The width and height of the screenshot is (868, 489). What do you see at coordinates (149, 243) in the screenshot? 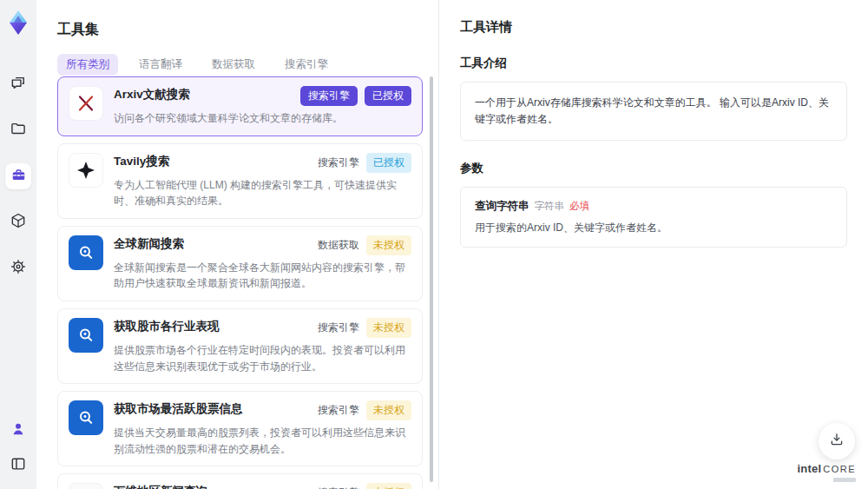
I see `tool-title: 全球新闻搜索` at bounding box center [149, 243].